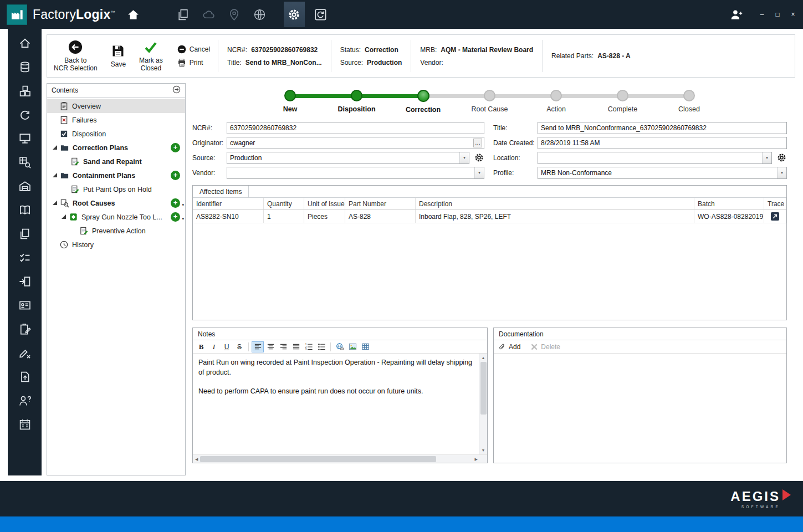 This screenshot has height=532, width=803. I want to click on id-card-icon, so click(25, 305).